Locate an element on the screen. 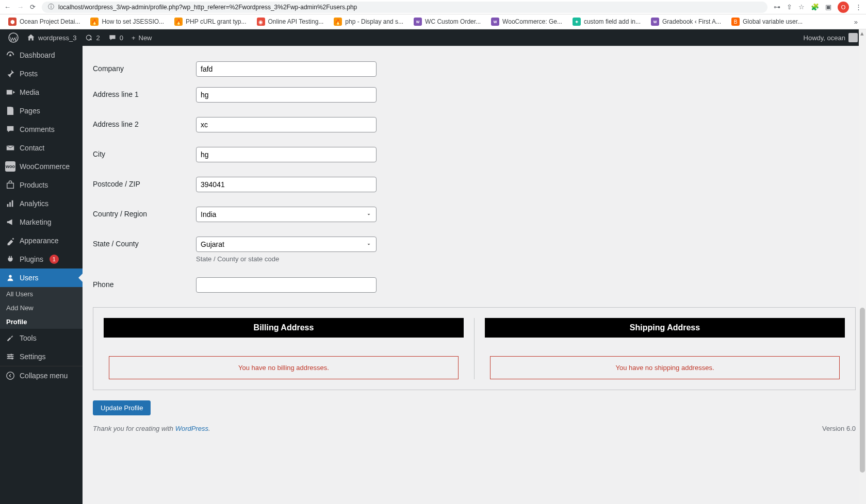 This screenshot has width=866, height=504. billing-address-col: Billing Address You have no billing addr… is located at coordinates (289, 348).